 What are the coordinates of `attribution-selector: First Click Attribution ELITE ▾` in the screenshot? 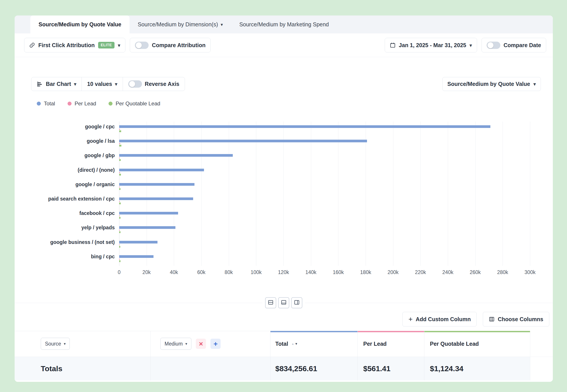 It's located at (75, 45).